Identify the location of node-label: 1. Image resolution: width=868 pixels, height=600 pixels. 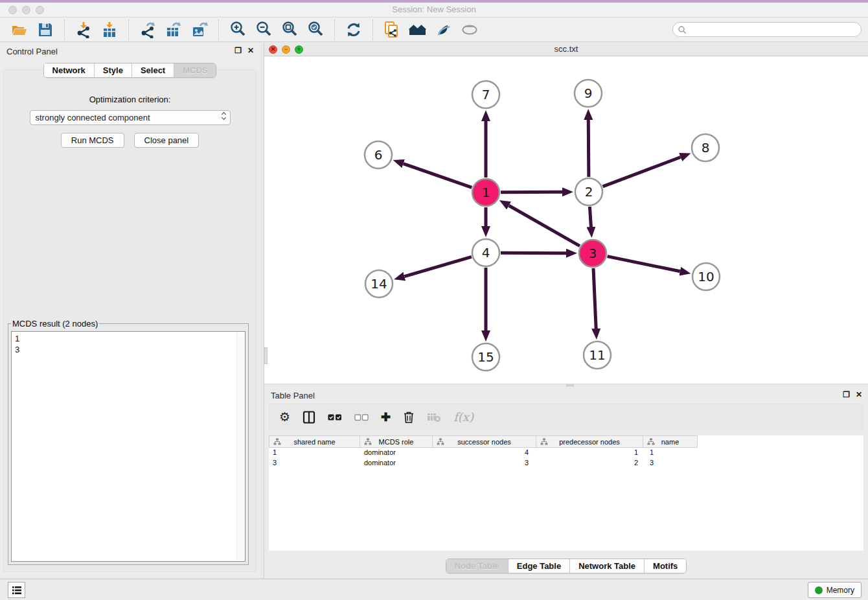
(486, 192).